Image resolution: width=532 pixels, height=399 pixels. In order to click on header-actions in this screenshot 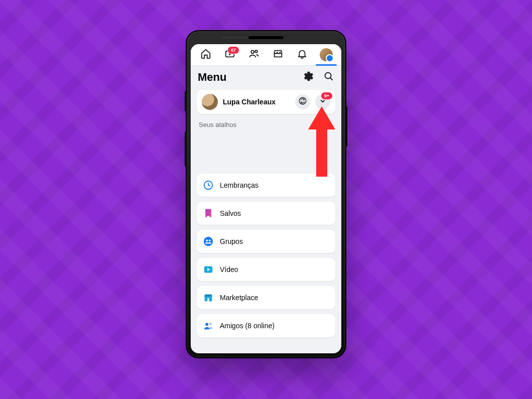, I will do `click(319, 77)`.